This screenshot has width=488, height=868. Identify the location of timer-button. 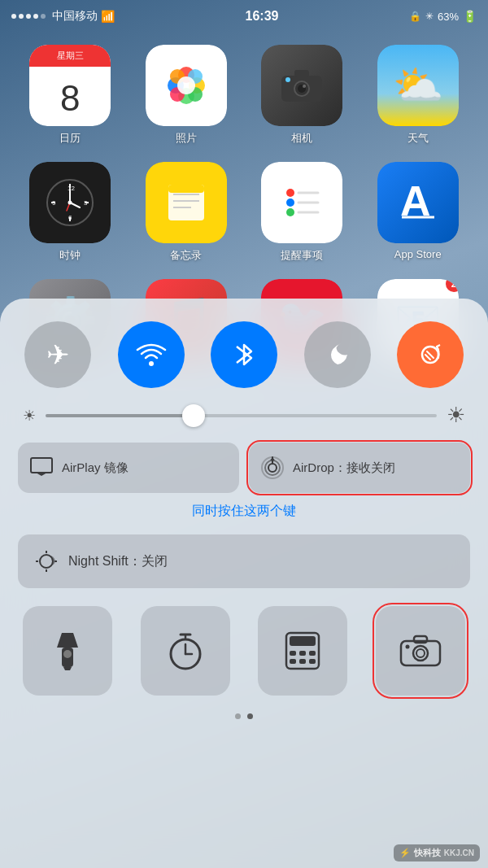
(185, 651).